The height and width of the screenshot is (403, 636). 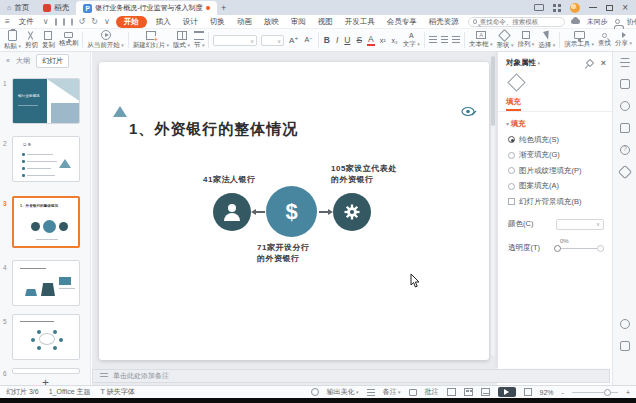 I want to click on diagram-left-label: 41家法人银行, so click(x=229, y=180).